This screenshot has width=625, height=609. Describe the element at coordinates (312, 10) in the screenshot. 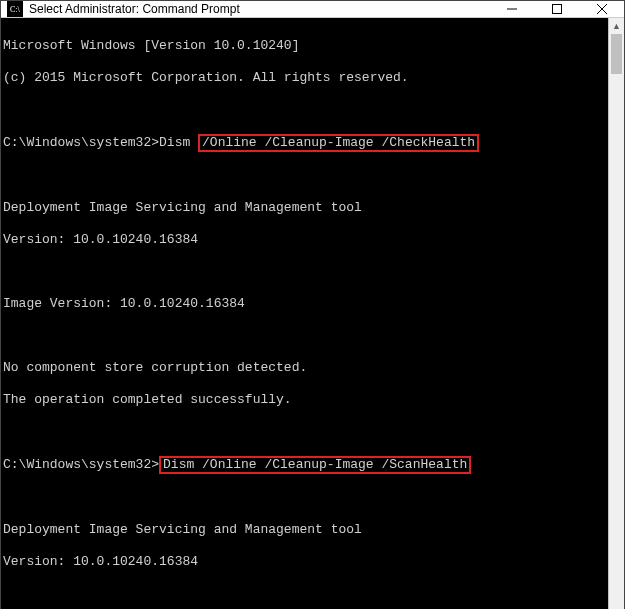

I see `titlebar: C:\ Select Administrator: Command Prompt` at that location.